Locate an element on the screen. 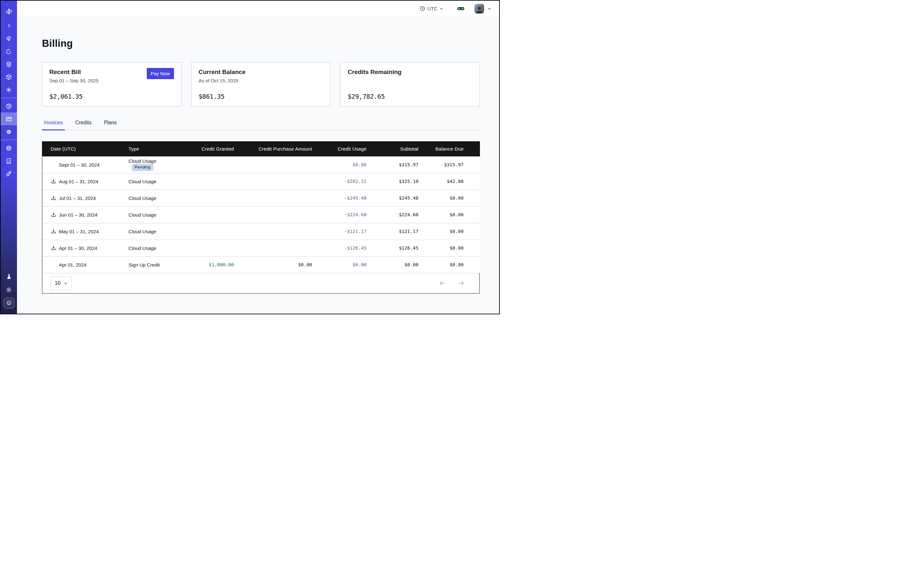 Image resolution: width=924 pixels, height=578 pixels. tab-plans: Plans is located at coordinates (110, 125).